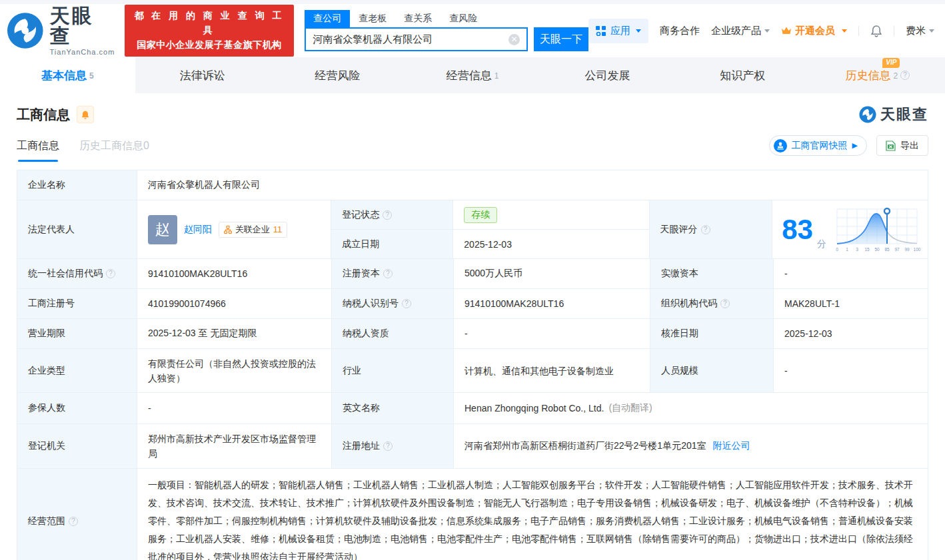  I want to click on search-input, so click(411, 40).